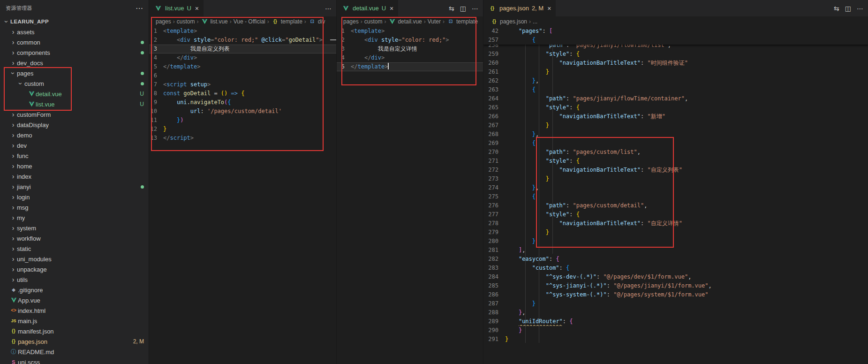 This screenshot has width=868, height=364. Describe the element at coordinates (676, 40) in the screenshot. I see `code-line: 257 {` at that location.